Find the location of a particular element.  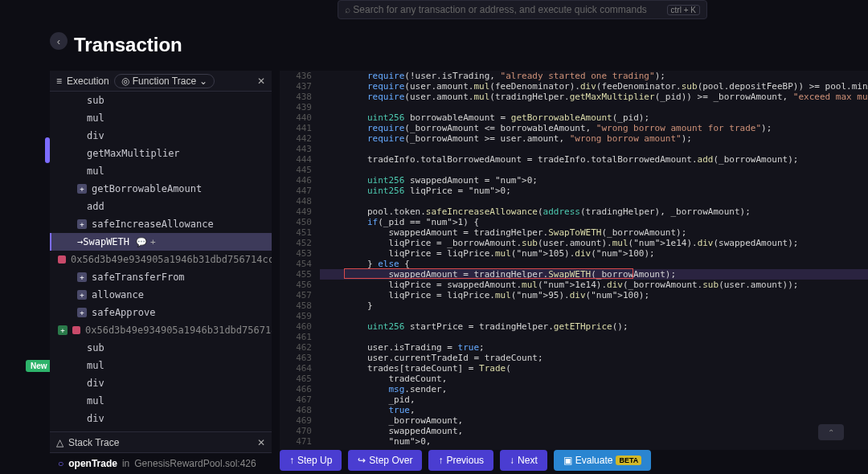

plus-icon: + is located at coordinates (153, 243).